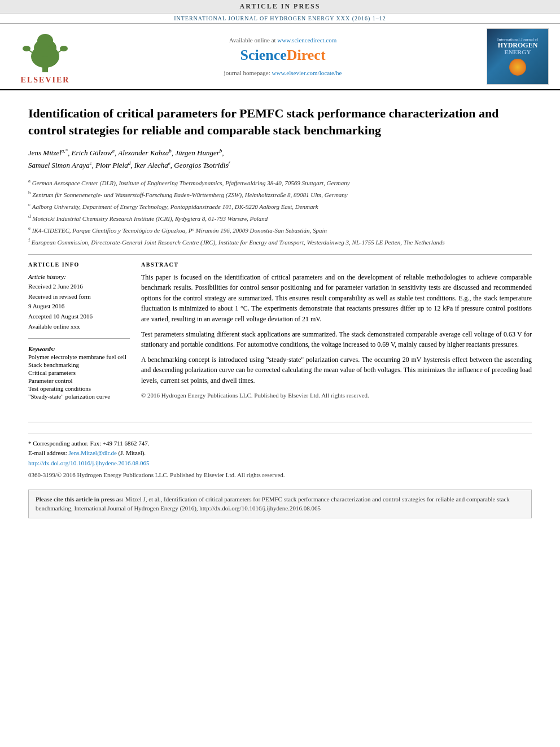  What do you see at coordinates (79, 373) in the screenshot?
I see `keywords-block: Keywords: Polymer electrolyte membrane f…` at bounding box center [79, 373].